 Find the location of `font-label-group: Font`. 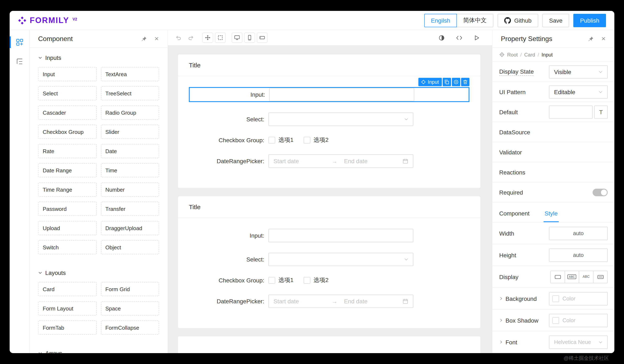

font-label-group: Font is located at coordinates (508, 342).